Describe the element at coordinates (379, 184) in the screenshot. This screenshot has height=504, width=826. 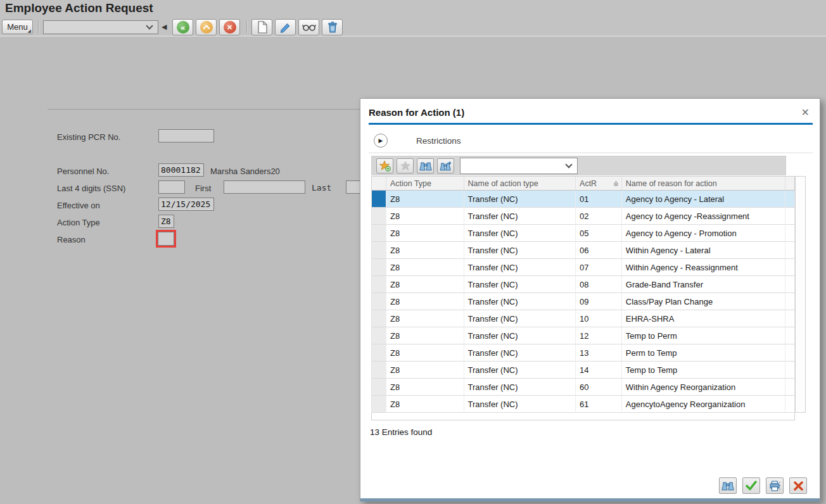
I see `header-select-cell` at that location.